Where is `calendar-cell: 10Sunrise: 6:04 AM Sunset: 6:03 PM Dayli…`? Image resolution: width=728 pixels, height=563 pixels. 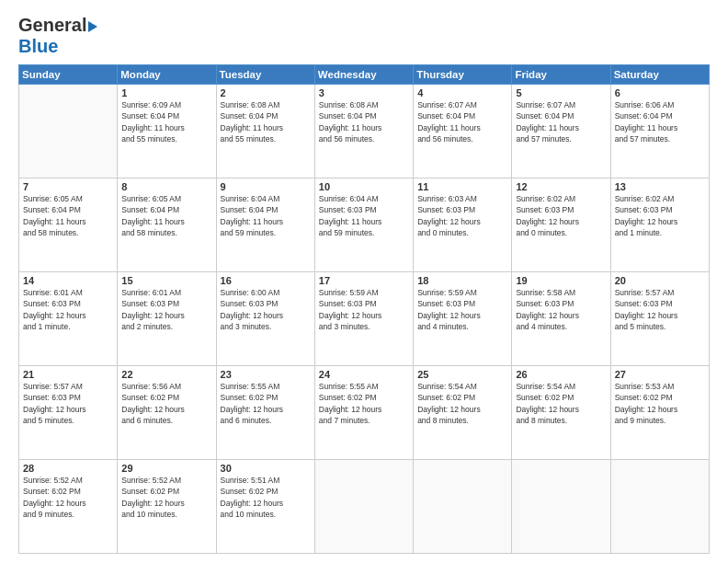 calendar-cell: 10Sunrise: 6:04 AM Sunset: 6:03 PM Dayli… is located at coordinates (364, 225).